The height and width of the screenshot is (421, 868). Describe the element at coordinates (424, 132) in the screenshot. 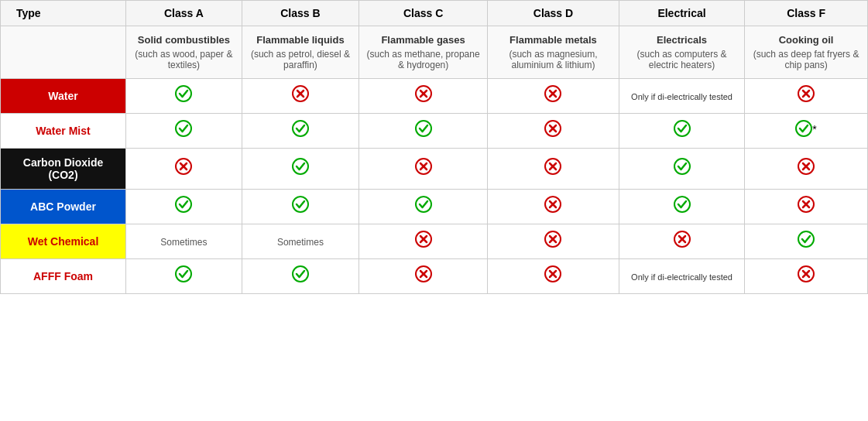

I see `water-mist-class-c` at that location.